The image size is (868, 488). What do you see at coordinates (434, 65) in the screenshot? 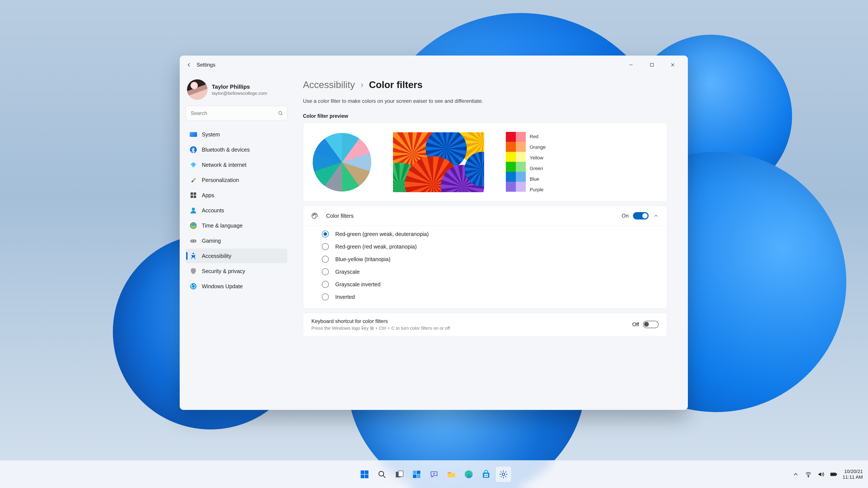
I see `titlebar: Settings` at bounding box center [434, 65].